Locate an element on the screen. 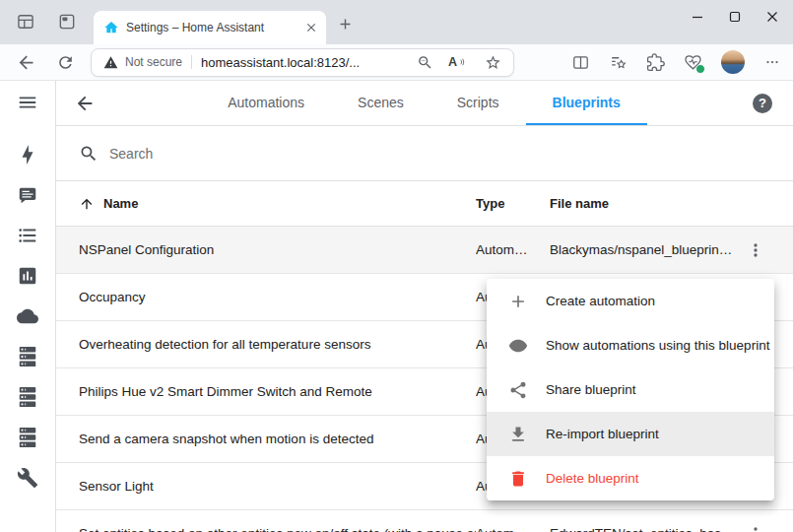  ha-tab-bar: Automations Scenes Scripts Blueprints is located at coordinates (424, 102).